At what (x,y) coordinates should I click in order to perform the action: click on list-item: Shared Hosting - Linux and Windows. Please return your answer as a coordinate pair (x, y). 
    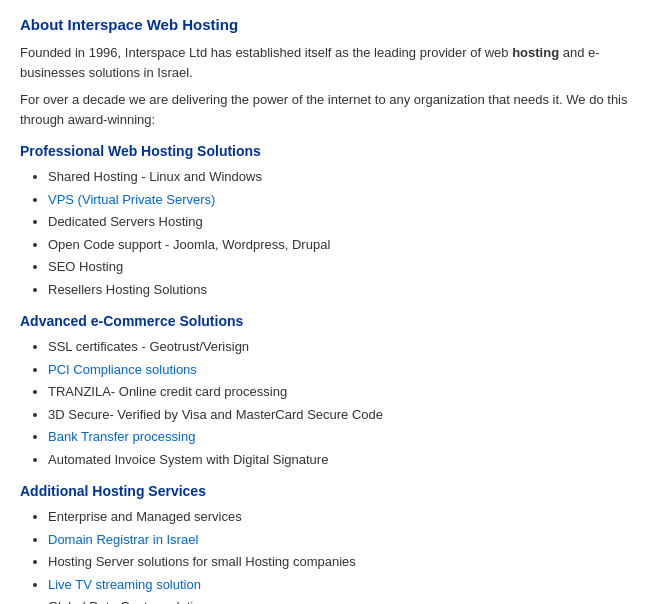
    Looking at the image, I should click on (342, 177).